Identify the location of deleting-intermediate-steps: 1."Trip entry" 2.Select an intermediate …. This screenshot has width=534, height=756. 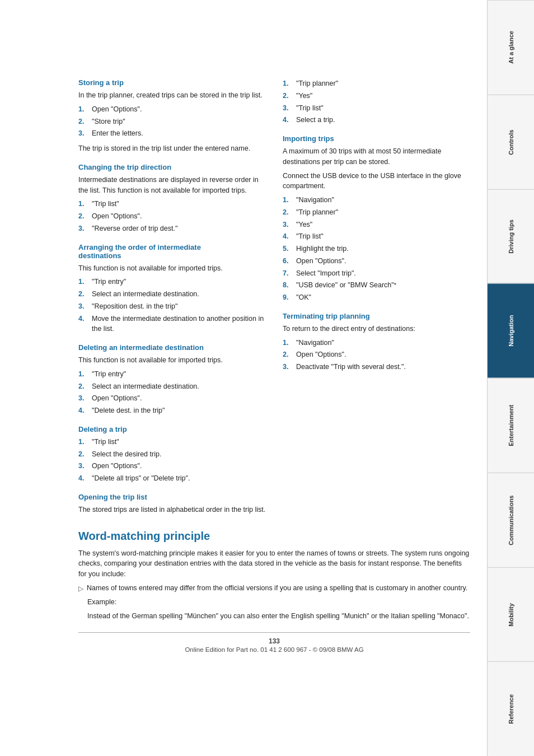
(172, 393).